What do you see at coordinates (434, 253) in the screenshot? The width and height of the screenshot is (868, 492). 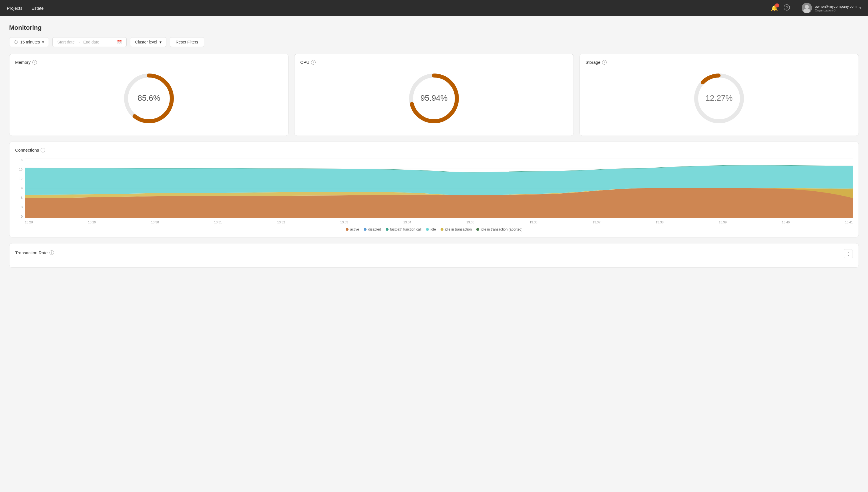 I see `transaction-rate-title-row: Transaction Rate i ⋮` at bounding box center [434, 253].